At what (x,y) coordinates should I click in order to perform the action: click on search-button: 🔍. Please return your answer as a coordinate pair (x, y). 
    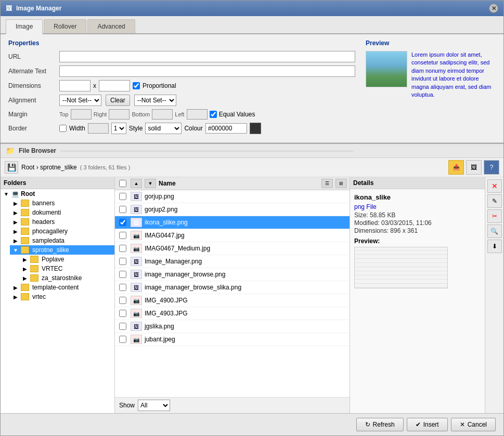
    Looking at the image, I should click on (495, 231).